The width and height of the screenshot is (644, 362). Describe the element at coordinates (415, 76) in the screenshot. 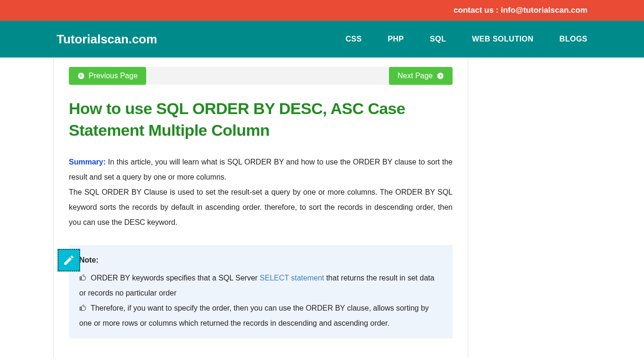

I see `next-label: Next Page` at that location.